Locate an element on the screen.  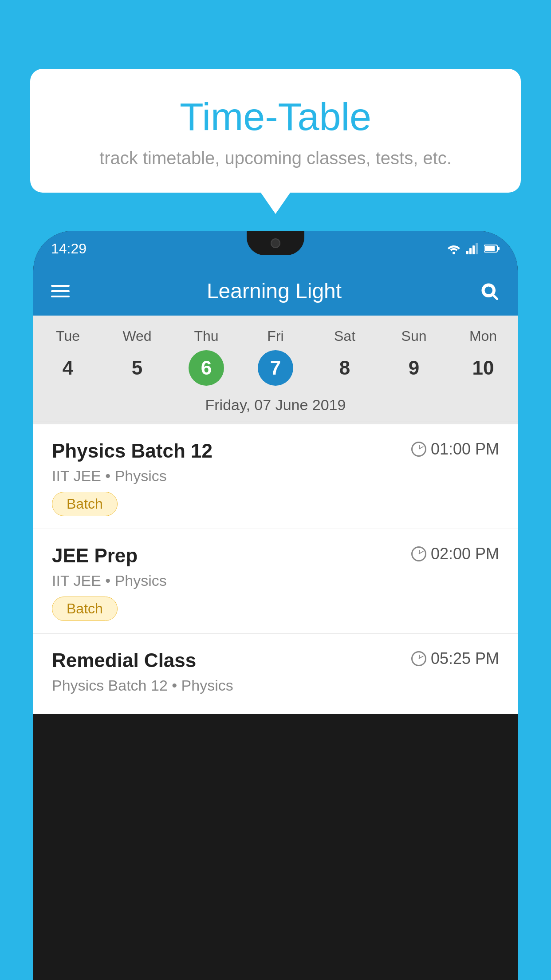
days-row: TueWedThuFriSatSunMon is located at coordinates (276, 336).